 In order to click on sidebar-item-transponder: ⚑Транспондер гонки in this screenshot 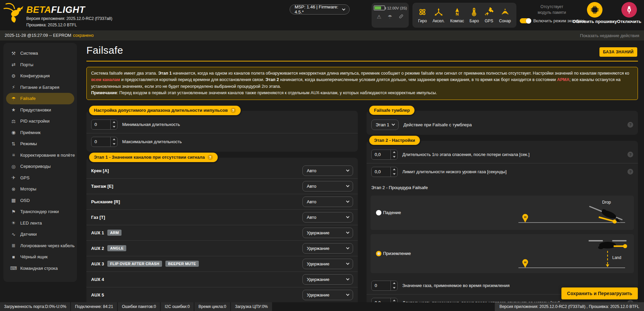, I will do `click(40, 212)`.